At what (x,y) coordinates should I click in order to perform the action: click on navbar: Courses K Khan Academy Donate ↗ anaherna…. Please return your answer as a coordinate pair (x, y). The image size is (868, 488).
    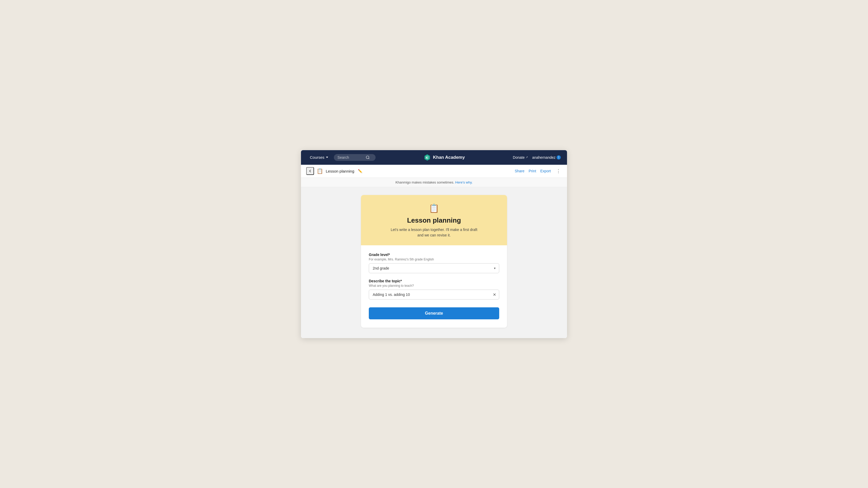
    Looking at the image, I should click on (434, 158).